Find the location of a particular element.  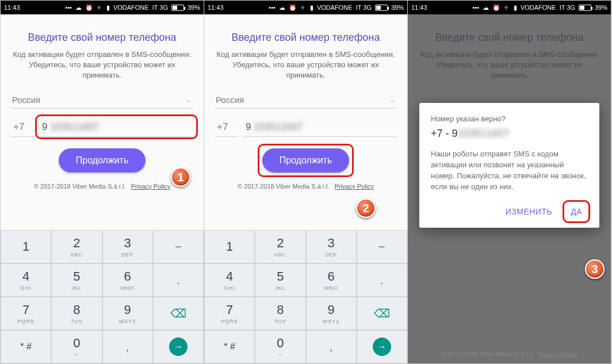

dialog-actions: ИЗМЕНИТЬ ДА is located at coordinates (510, 212).